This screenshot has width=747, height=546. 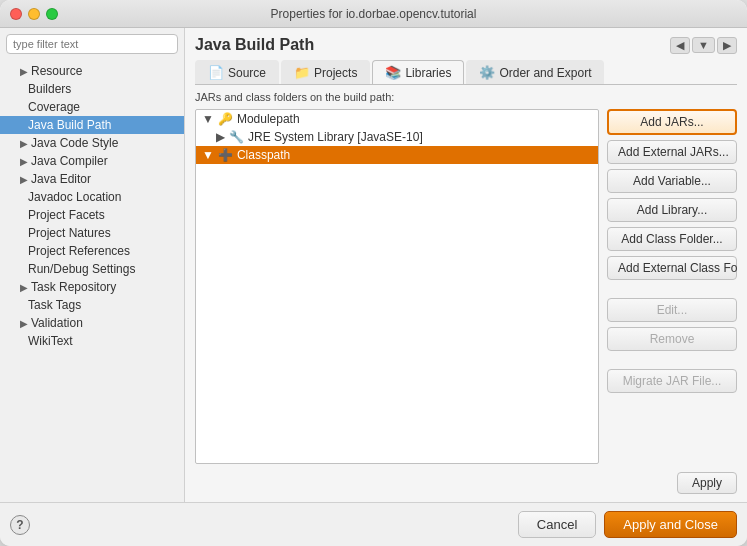 What do you see at coordinates (535, 72) in the screenshot?
I see `tab-order-export: ⚙️ Order and Export` at bounding box center [535, 72].